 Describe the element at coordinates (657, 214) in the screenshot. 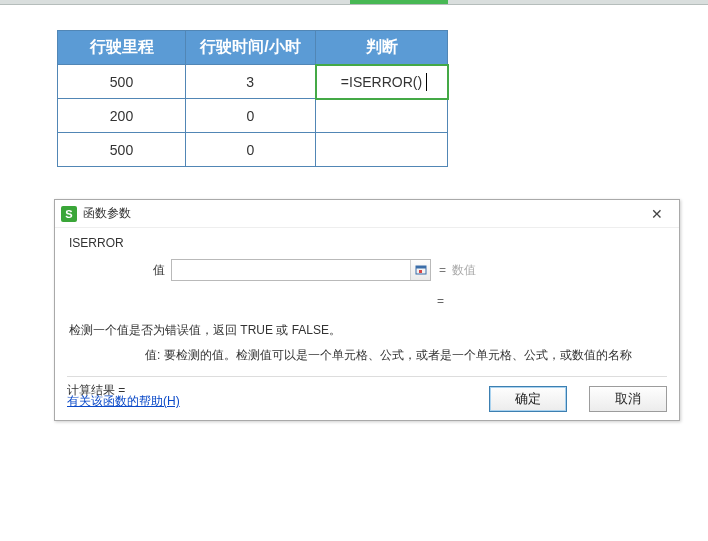

I see `close-icon: ✕` at that location.